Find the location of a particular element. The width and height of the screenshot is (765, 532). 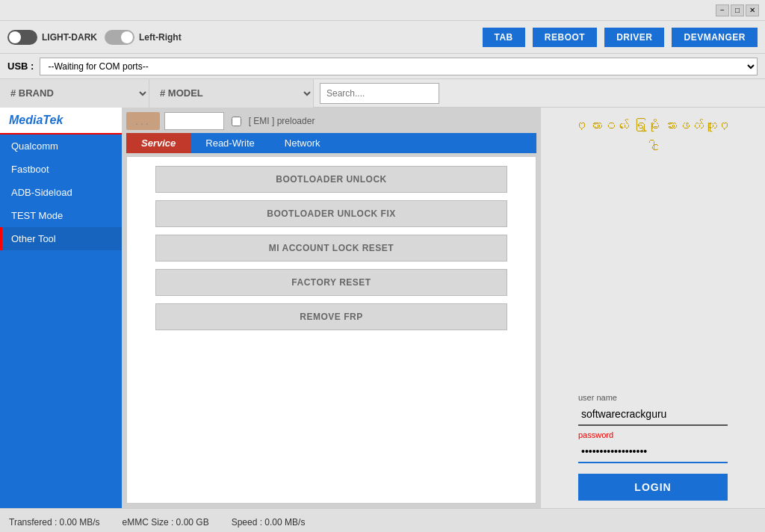

emi-checkbox is located at coordinates (236, 121).